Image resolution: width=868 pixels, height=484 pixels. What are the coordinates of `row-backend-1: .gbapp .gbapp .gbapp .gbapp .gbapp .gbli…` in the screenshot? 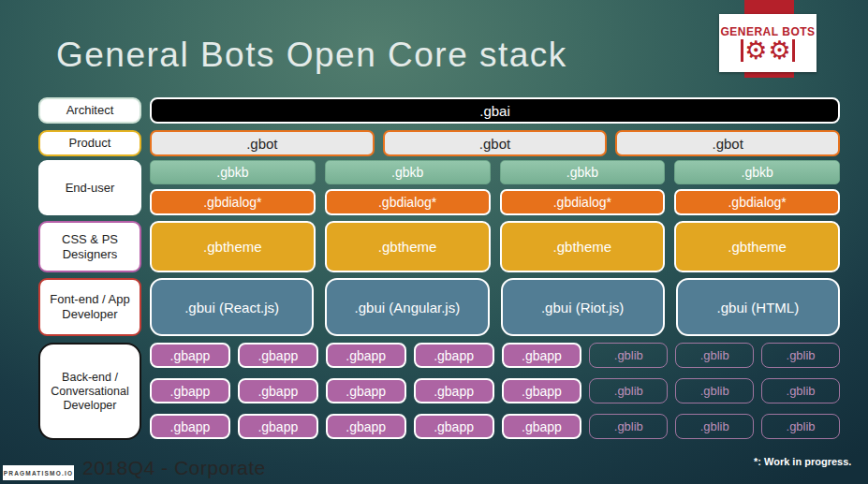 It's located at (494, 356).